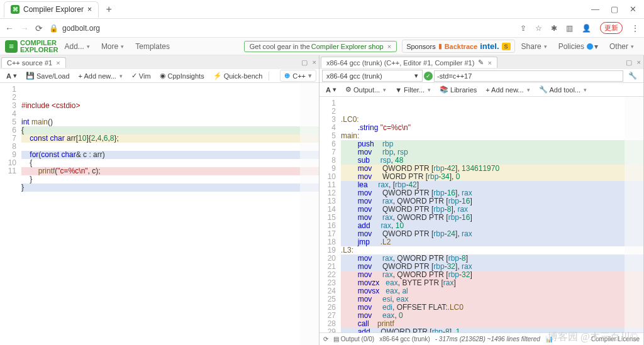 This screenshot has width=644, height=345. Describe the element at coordinates (330, 215) in the screenshot. I see `asm-gutter: 1234567891011121314151617181920212223242…` at that location.